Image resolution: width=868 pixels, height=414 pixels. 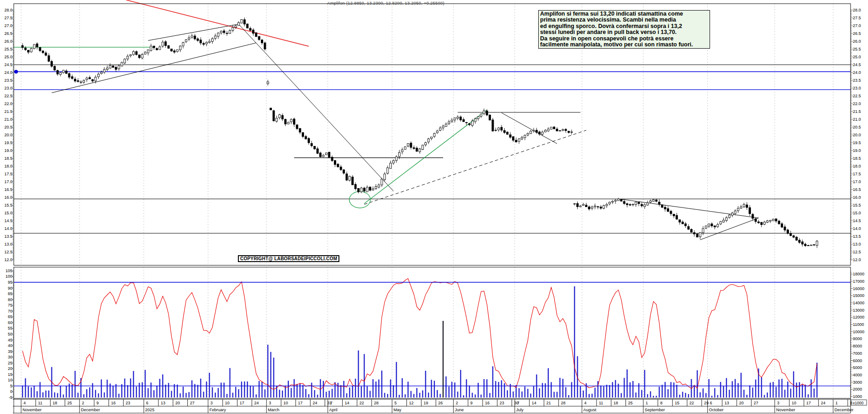 What do you see at coordinates (502, 403) in the screenshot?
I see `svg-text: 23` at bounding box center [502, 403].